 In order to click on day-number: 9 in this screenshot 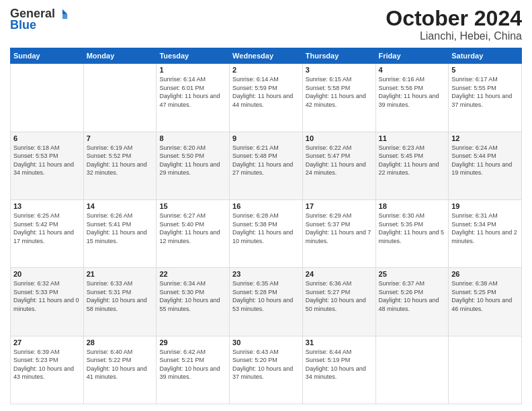, I will do `click(266, 138)`.